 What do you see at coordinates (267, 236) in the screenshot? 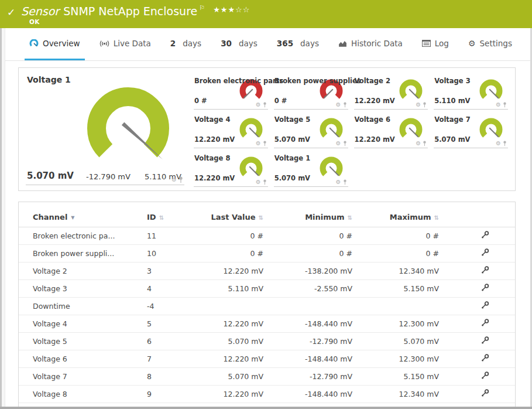
I see `table-row: Broken electronic pa... 11 0 # 0 # 0 #` at bounding box center [267, 236].